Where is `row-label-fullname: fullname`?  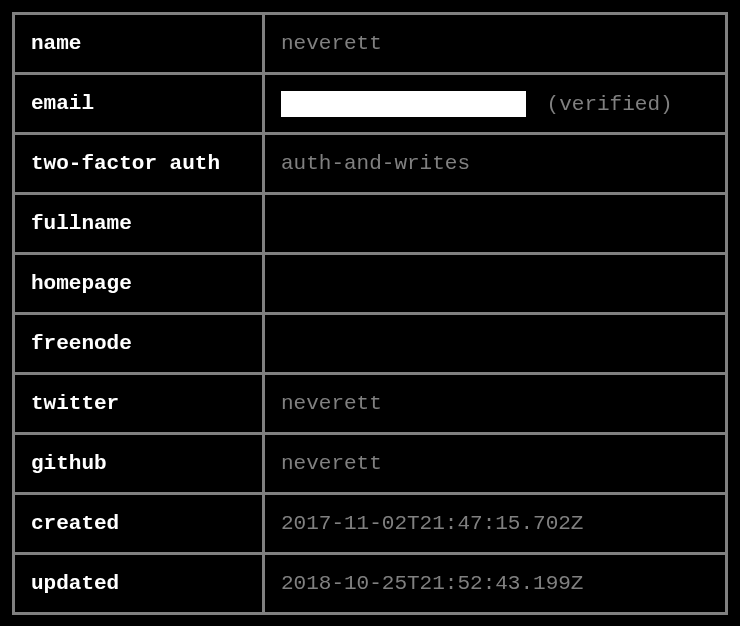
row-label-fullname: fullname is located at coordinates (139, 224).